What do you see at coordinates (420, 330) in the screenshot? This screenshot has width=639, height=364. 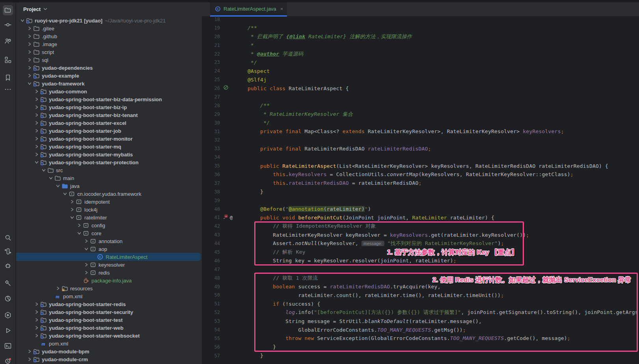 I see `code-line-54: 54 GlobalErrorCodeConstants.TOO_MANY_REQ…` at bounding box center [420, 330].